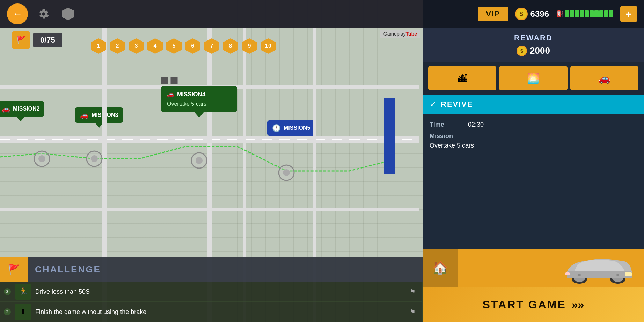 The width and height of the screenshot is (644, 322). Describe the element at coordinates (47, 40) in the screenshot. I see `progress-counter: 0/75` at that location.